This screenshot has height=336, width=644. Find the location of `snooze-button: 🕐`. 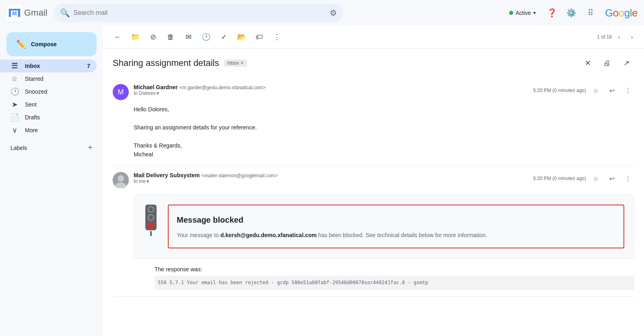

snooze-button: 🕐 is located at coordinates (206, 37).